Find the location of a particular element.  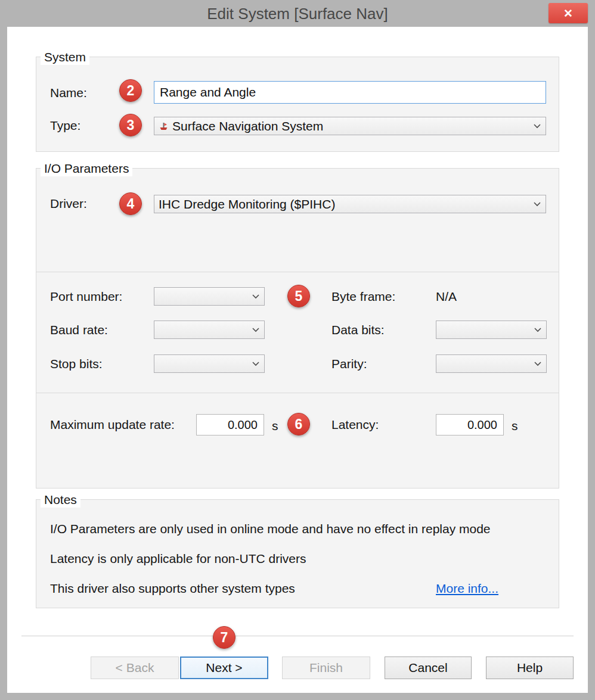

cancel-button: Cancel is located at coordinates (428, 668).